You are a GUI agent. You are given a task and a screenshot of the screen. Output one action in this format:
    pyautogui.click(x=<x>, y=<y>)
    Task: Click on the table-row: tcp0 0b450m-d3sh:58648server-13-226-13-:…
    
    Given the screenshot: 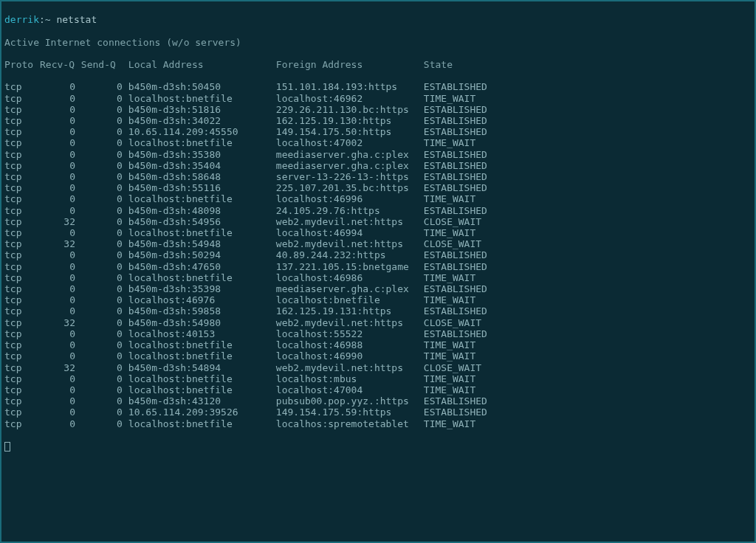 What is the action you would take?
    pyautogui.click(x=378, y=177)
    